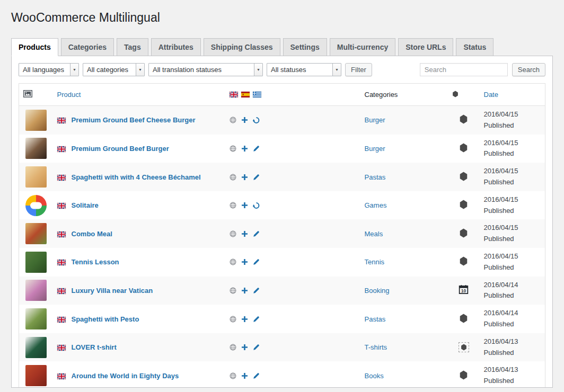 Image resolution: width=564 pixels, height=392 pixels. I want to click on category-link: Booking, so click(377, 290).